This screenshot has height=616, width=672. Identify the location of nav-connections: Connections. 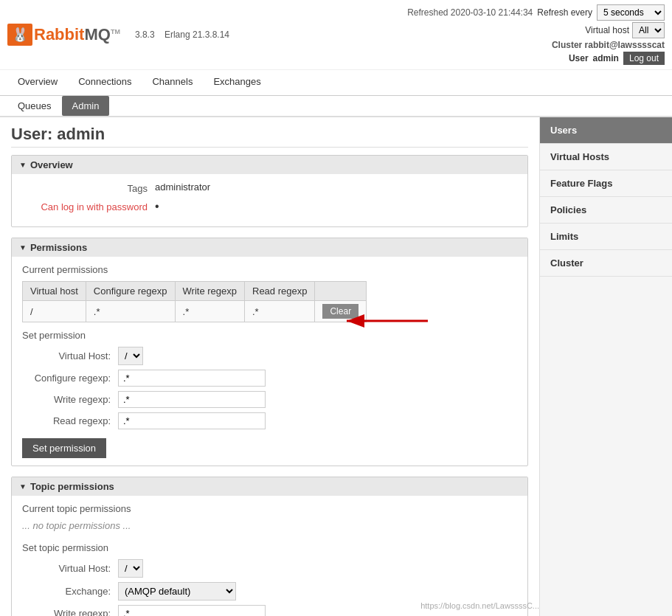
(105, 83).